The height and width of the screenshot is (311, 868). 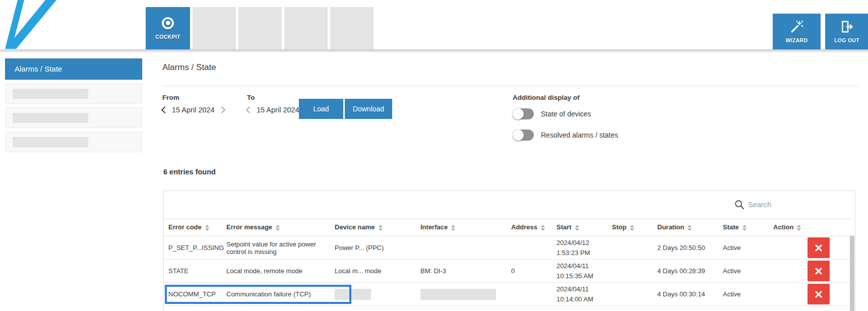 I want to click on from-prev-day-icon, so click(x=165, y=110).